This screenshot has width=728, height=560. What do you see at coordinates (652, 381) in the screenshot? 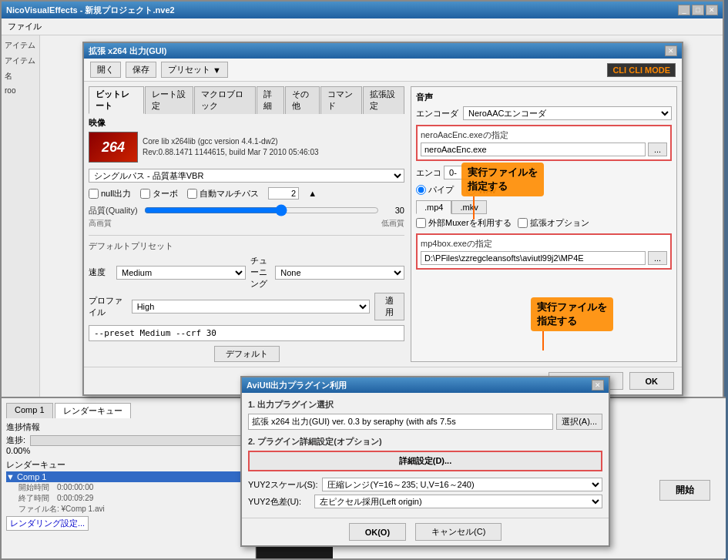
I see `ok-button: OK` at bounding box center [652, 381].